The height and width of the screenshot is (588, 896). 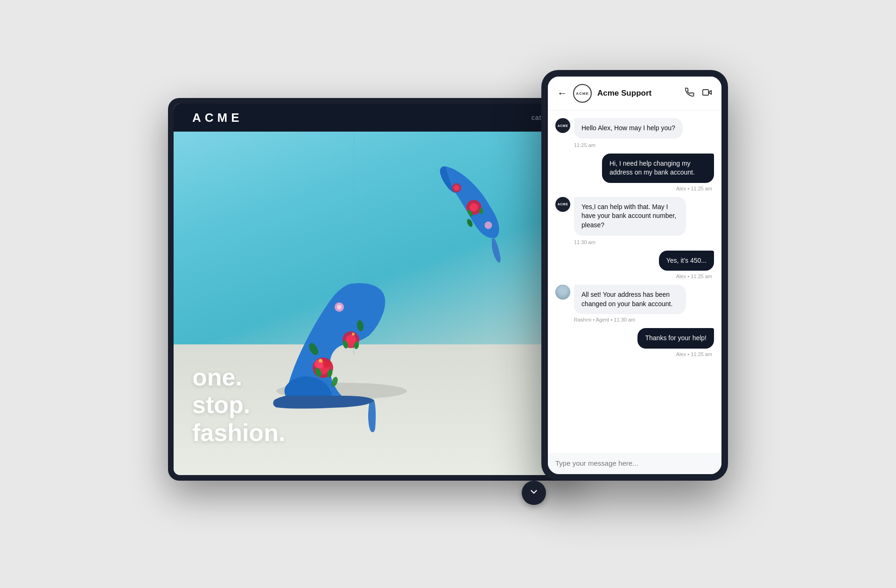 What do you see at coordinates (582, 93) in the screenshot?
I see `chat-contact-avatar: ACME` at bounding box center [582, 93].